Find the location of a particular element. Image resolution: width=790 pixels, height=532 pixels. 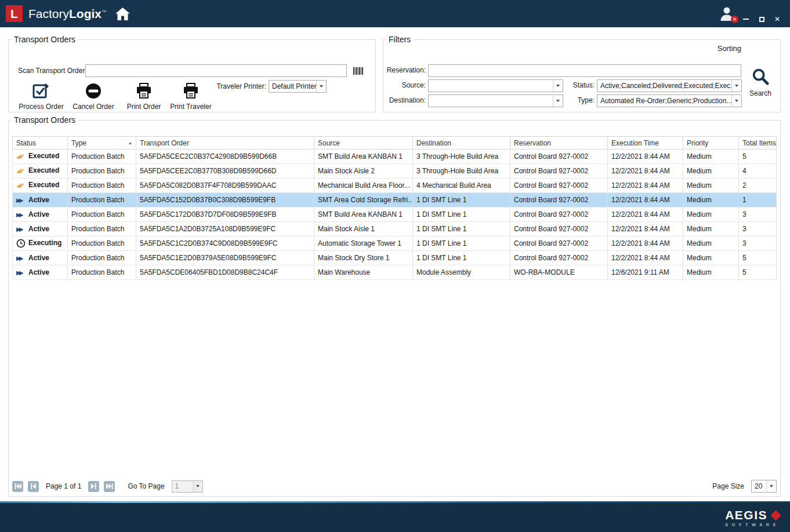

cell-destination: Module Assembly is located at coordinates (462, 272).